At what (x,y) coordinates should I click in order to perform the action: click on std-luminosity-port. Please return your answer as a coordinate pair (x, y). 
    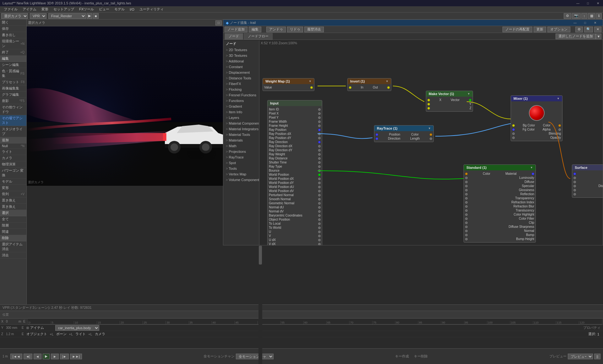
    Looking at the image, I should click on (466, 178).